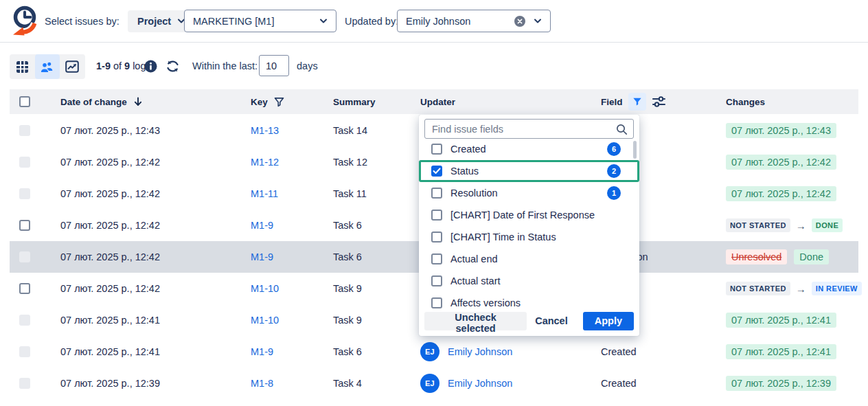 This screenshot has height=406, width=868. What do you see at coordinates (529, 226) in the screenshot?
I see `field-filter-list: Created 6 Status 2 Resolution 1 [CHART] …` at bounding box center [529, 226].